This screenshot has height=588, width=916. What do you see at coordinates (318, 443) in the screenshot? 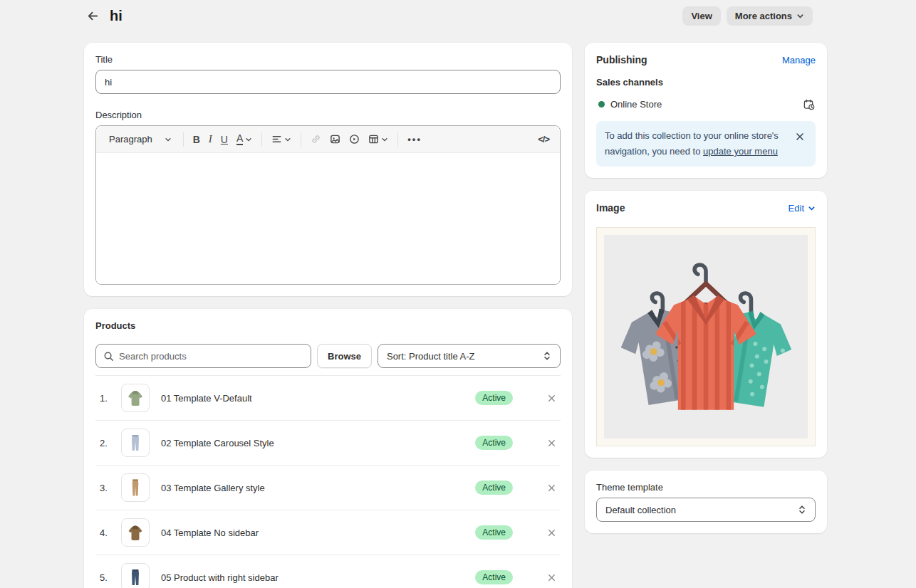
I see `product-name: 02 Template Carousel Style` at bounding box center [318, 443].